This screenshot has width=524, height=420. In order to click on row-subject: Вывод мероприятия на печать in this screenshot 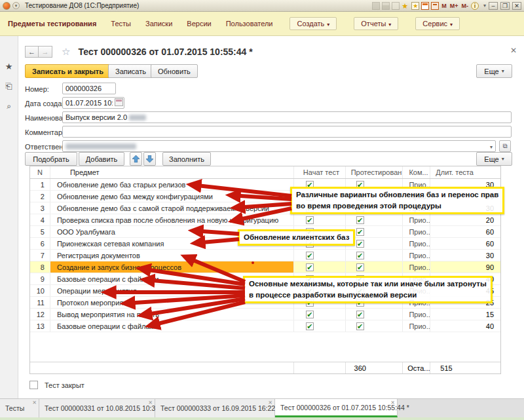, I will do `click(172, 315)`.